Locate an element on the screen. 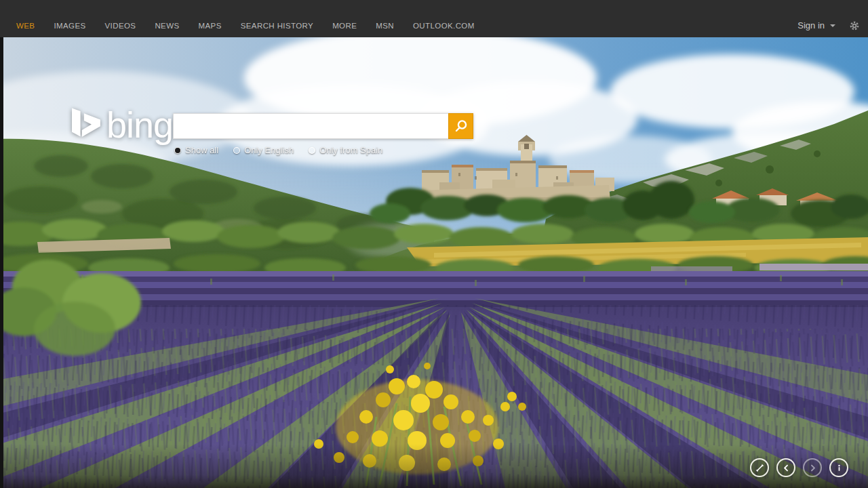 This screenshot has height=488, width=868. nav-item-more: MORE is located at coordinates (344, 26).